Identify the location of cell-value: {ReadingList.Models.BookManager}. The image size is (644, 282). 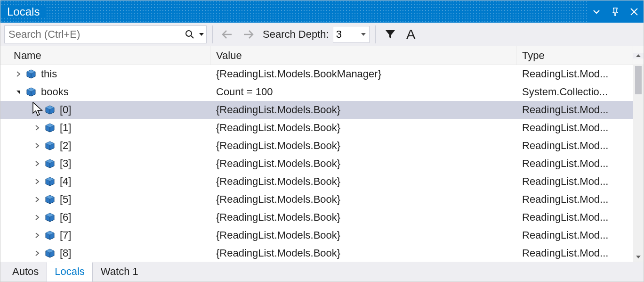
(363, 74).